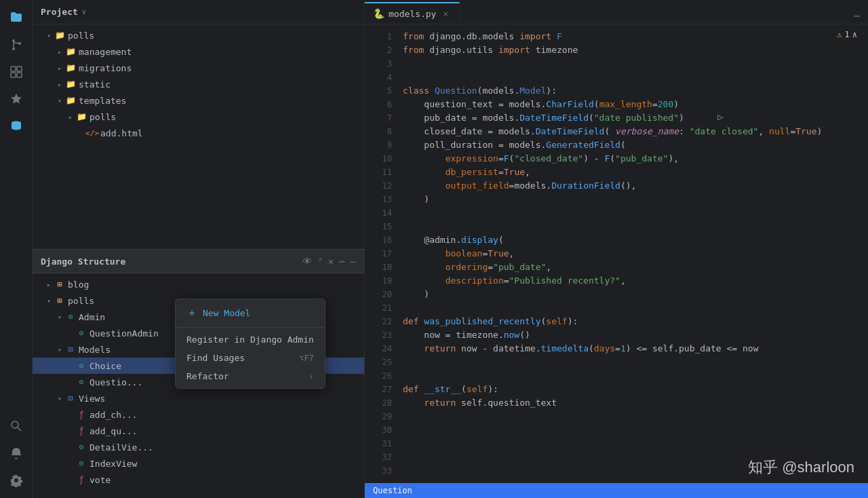 The image size is (868, 498). What do you see at coordinates (92, 399) in the screenshot?
I see `views-label: Views` at bounding box center [92, 399].